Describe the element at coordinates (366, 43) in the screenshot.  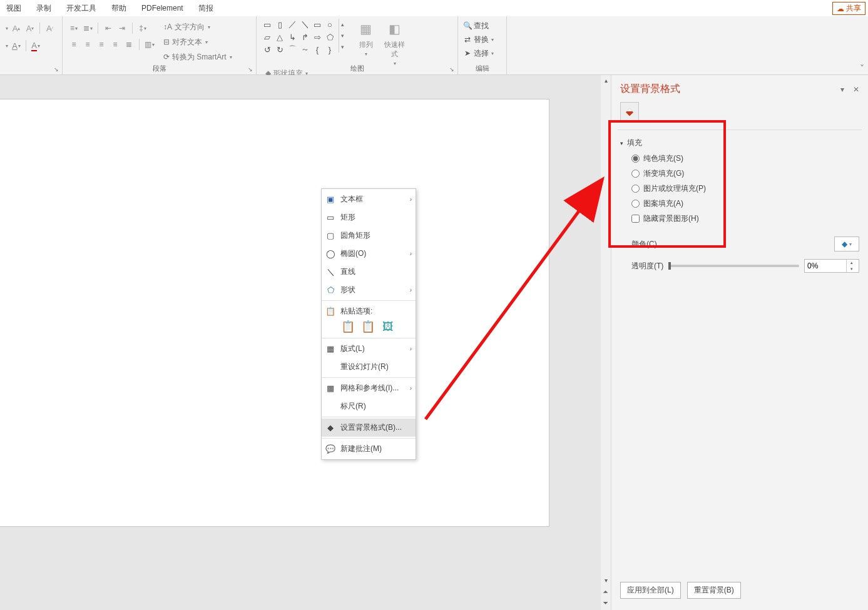
I see `arrange-button: ▦ 排列▾` at that location.